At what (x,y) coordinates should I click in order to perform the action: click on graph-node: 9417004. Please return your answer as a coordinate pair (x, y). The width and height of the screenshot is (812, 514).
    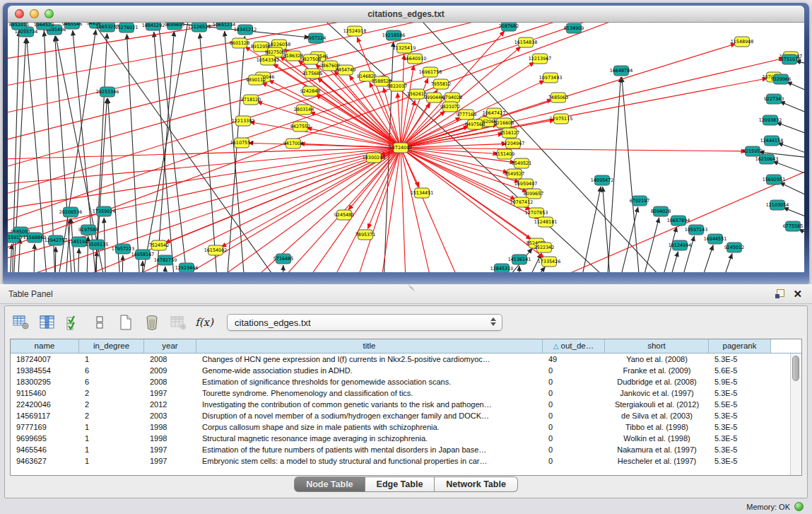
    Looking at the image, I should click on (293, 144).